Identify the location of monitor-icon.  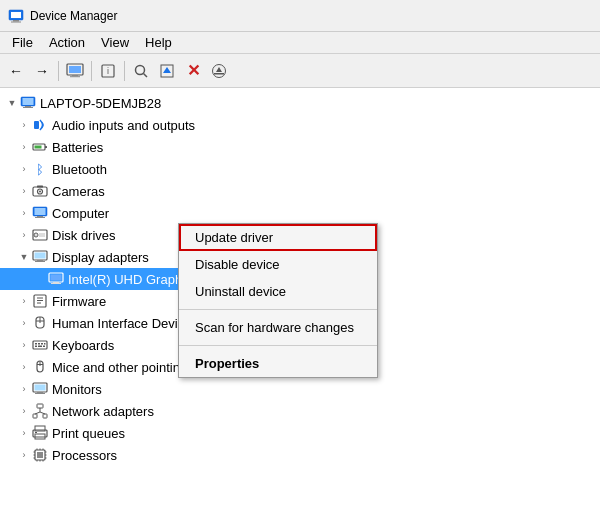
(40, 389).